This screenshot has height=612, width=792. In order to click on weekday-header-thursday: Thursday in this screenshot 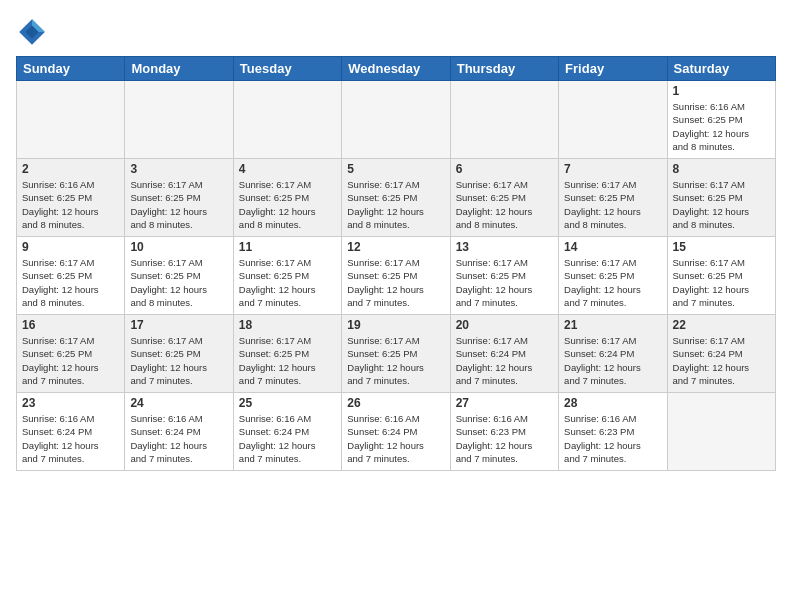, I will do `click(504, 69)`.